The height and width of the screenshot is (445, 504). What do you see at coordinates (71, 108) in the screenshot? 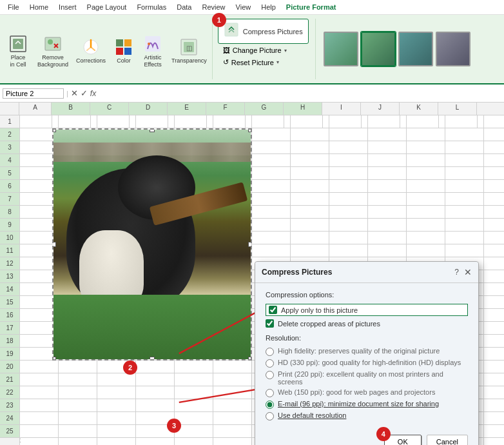
I see `col-header-B: B` at bounding box center [71, 108].